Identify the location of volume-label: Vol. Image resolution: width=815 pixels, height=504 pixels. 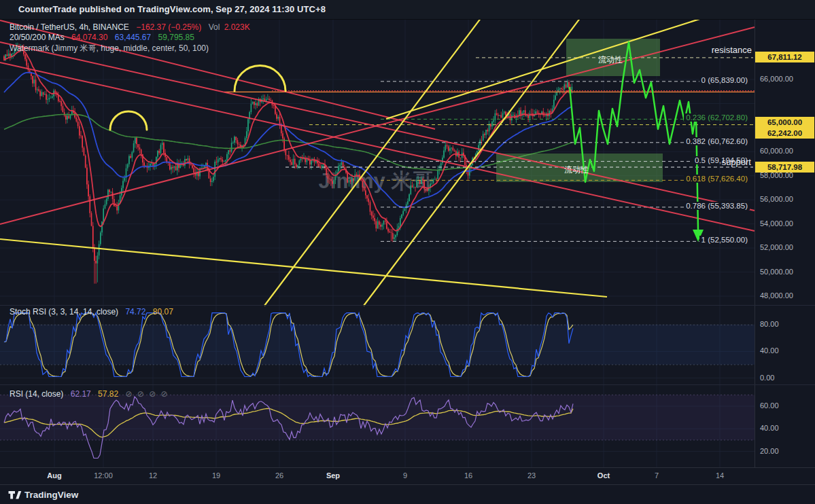
(215, 27).